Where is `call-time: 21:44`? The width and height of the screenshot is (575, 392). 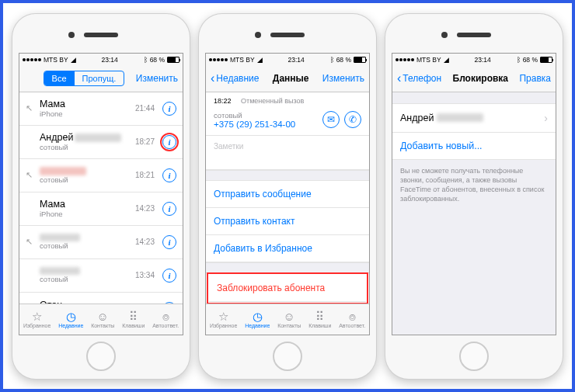
call-time: 21:44 is located at coordinates (145, 109).